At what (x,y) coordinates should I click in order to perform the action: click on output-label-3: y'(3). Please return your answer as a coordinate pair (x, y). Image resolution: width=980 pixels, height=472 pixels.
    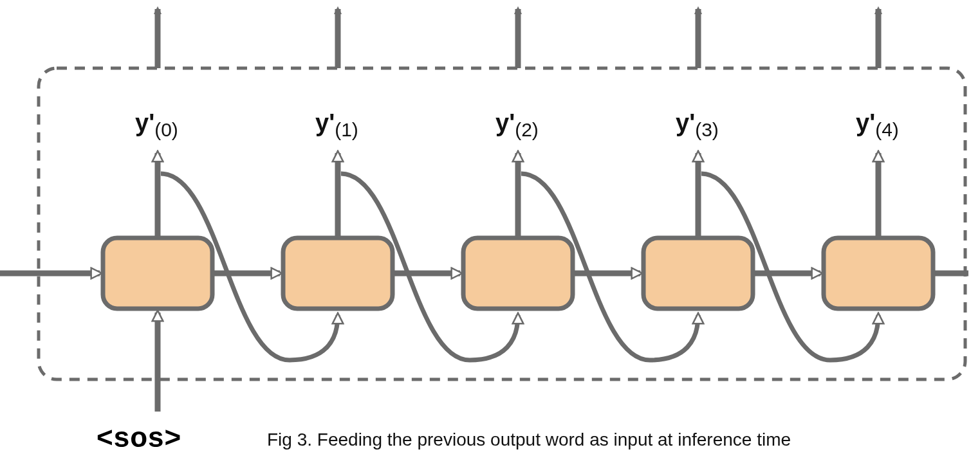
    Looking at the image, I should click on (698, 123).